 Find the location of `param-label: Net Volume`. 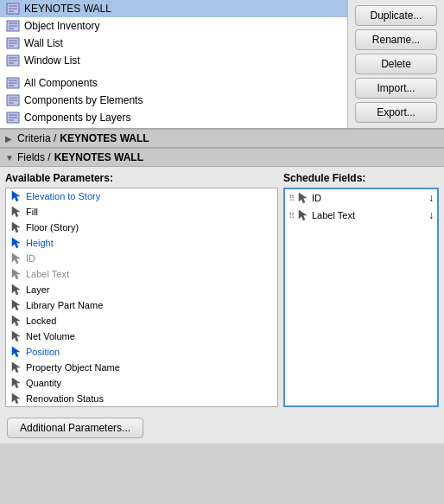

param-label: Net Volume is located at coordinates (50, 336).